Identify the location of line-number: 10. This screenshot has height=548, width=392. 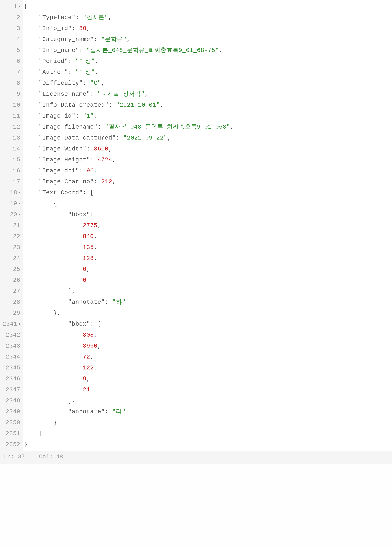
(11, 105).